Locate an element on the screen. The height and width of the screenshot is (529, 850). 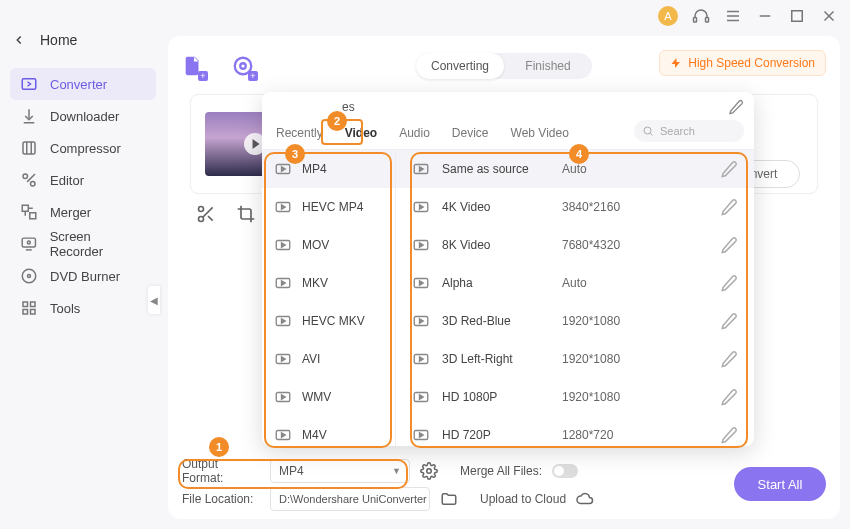
sidebar-item-tools: Tools is located at coordinates (83, 308).